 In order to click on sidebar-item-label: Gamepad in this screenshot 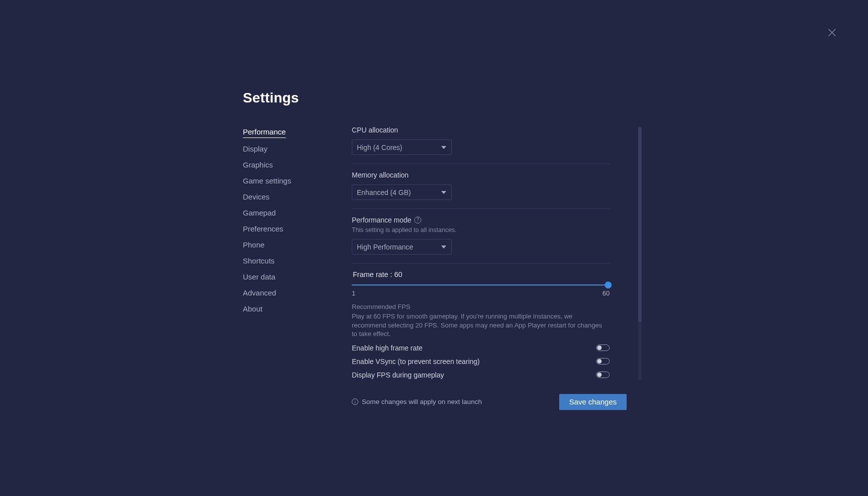, I will do `click(259, 213)`.